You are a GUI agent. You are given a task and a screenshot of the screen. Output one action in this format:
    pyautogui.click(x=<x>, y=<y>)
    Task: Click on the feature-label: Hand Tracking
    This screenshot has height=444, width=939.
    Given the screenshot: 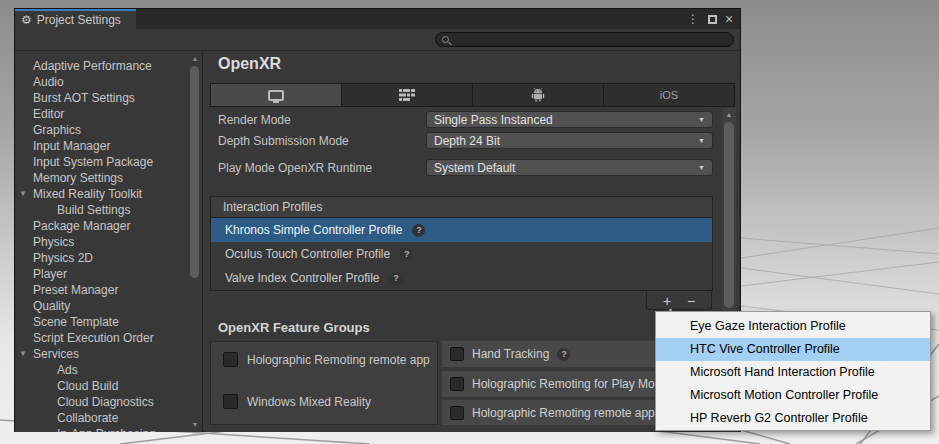 What is the action you would take?
    pyautogui.click(x=510, y=354)
    